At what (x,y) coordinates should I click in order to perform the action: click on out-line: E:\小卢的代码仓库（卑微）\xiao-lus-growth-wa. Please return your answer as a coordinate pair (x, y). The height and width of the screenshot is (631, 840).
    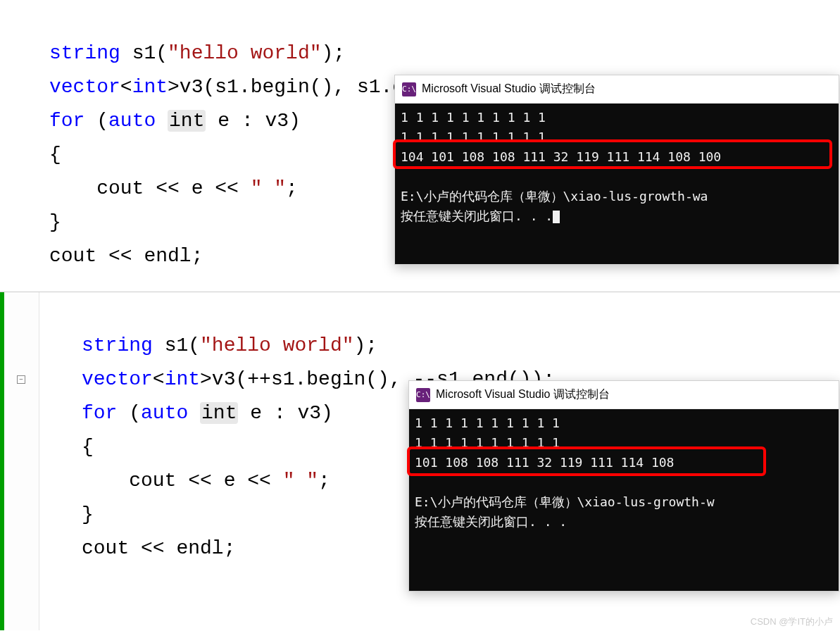
    Looking at the image, I should click on (554, 196).